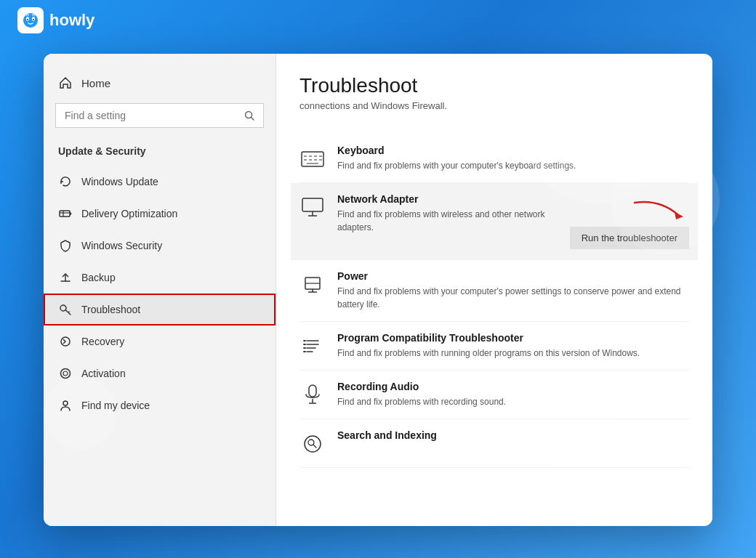 The width and height of the screenshot is (756, 558). I want to click on logo: howly, so click(56, 20).